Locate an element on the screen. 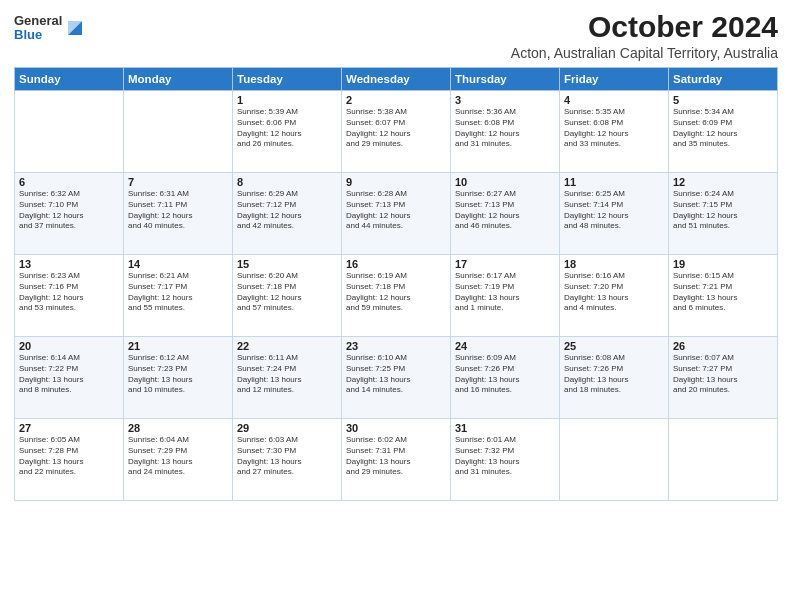 Image resolution: width=792 pixels, height=612 pixels. day-info: Sunrise: 6:25 AM Sunset: 7:14 PM Dayligh… is located at coordinates (614, 210).